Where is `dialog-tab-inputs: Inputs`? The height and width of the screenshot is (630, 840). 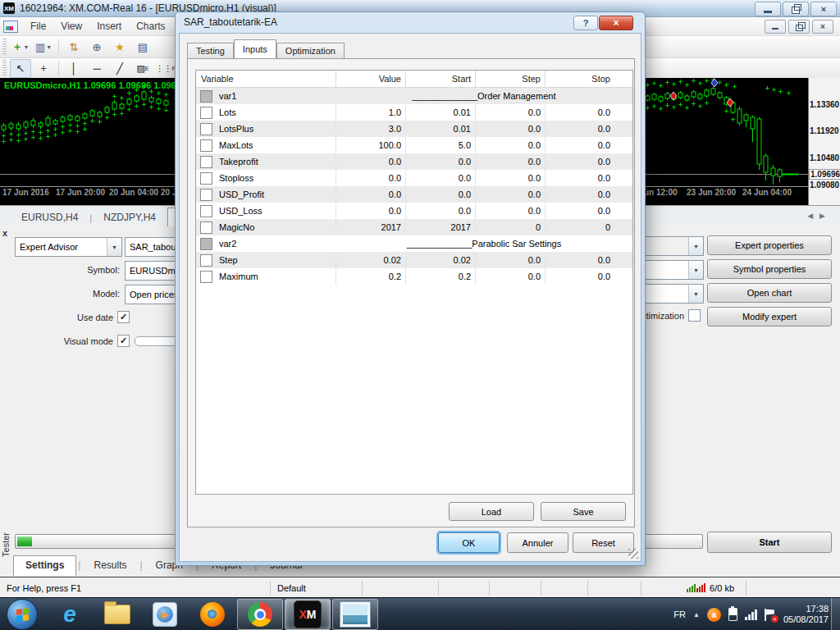 dialog-tab-inputs: Inputs is located at coordinates (255, 49).